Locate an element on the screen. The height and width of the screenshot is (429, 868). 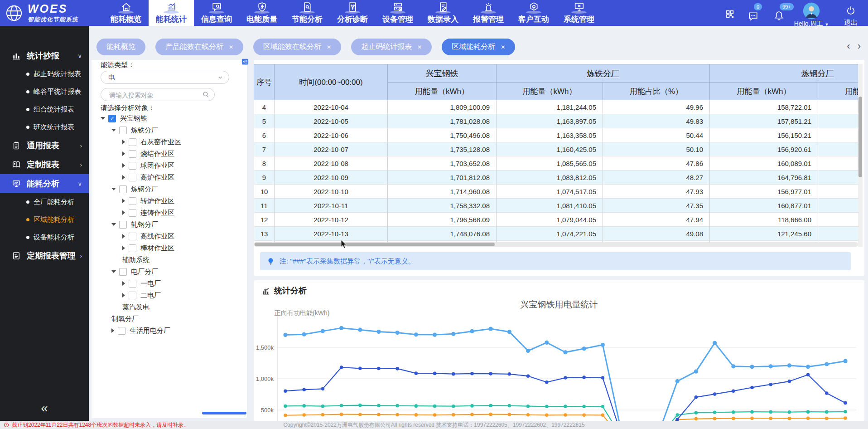
nav-item-home: 能耗概览 is located at coordinates (126, 13).